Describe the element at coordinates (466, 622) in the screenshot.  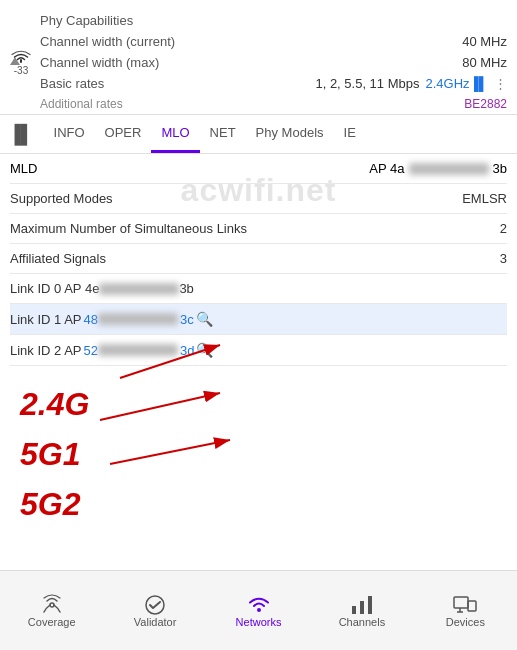
I see `devices-label: Devices` at that location.